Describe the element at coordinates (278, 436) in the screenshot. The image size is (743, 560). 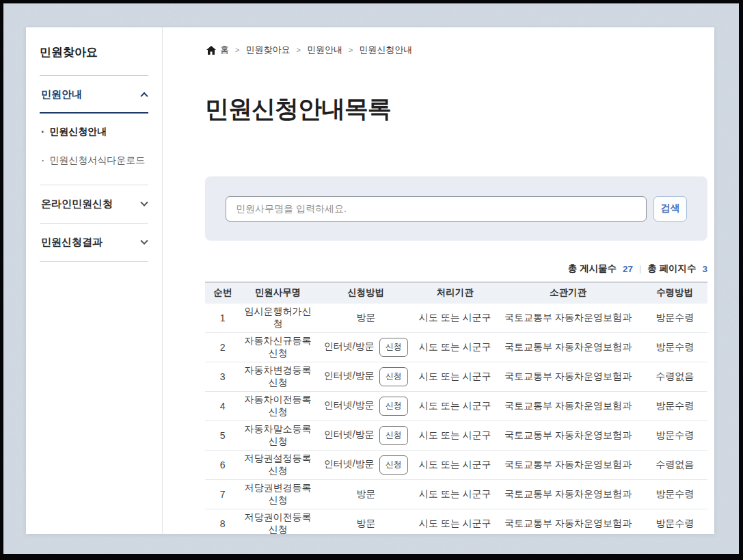
I see `cell-name: 자동차말소등록신청` at that location.